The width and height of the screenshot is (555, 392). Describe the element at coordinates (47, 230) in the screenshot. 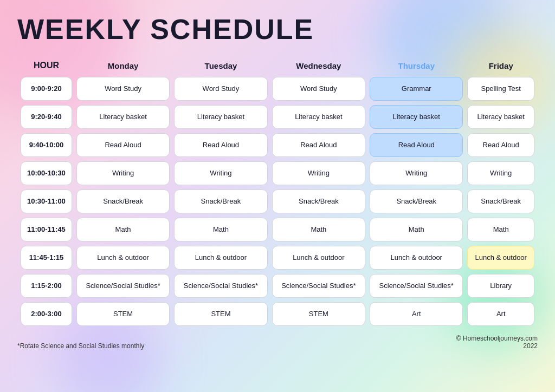

I see `hour-cell: 11:00-11:45` at that location.